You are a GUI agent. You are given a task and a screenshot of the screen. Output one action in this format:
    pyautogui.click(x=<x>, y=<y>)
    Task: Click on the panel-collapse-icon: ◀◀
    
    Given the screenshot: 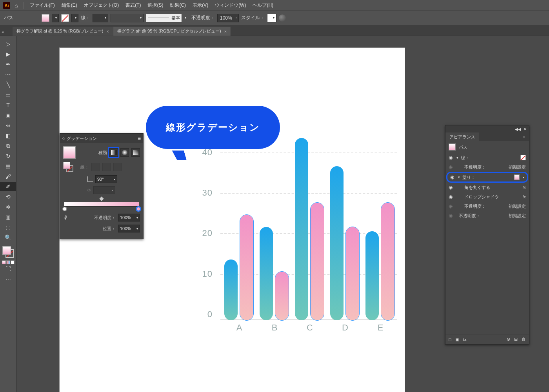 What is the action you would take?
    pyautogui.click(x=518, y=129)
    